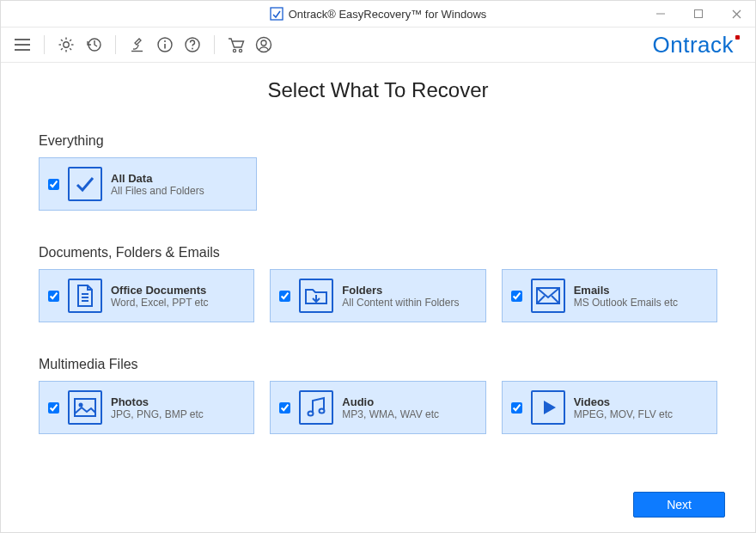  Describe the element at coordinates (378, 407) in the screenshot. I see `card-audio: Audio MP3, WMA, WAV etc` at that location.